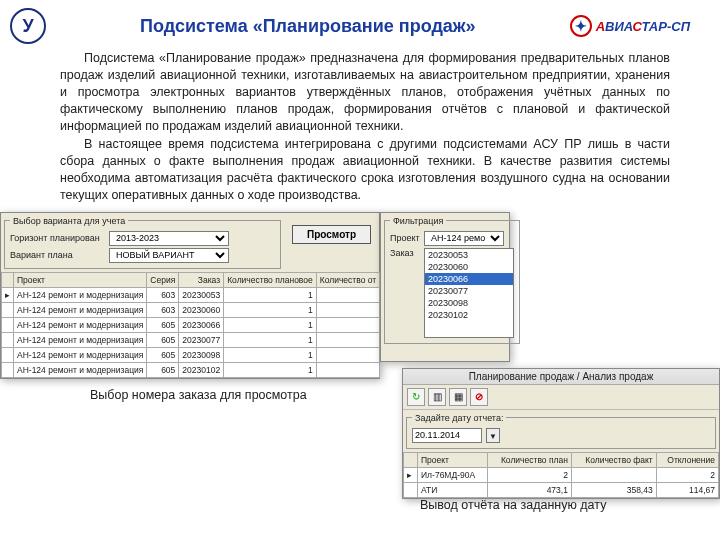 This screenshot has width=720, height=540. I want to click on list-item: 20230060, so click(469, 267).